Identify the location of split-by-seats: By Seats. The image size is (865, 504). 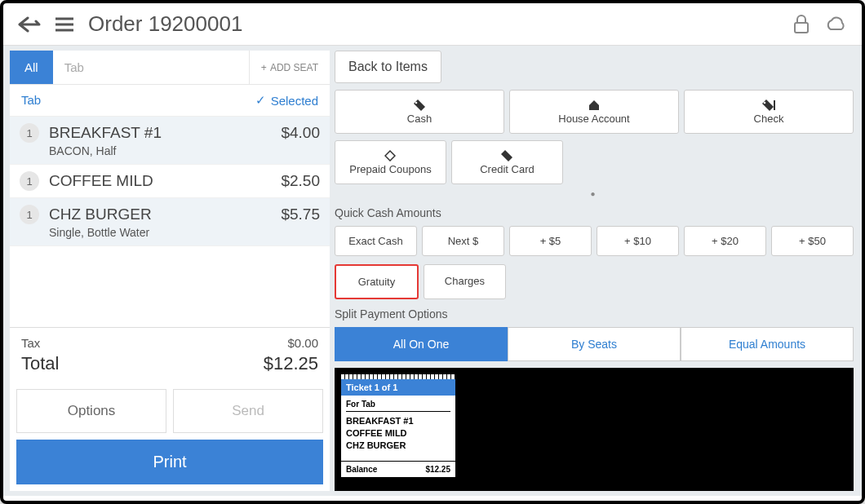
(594, 344).